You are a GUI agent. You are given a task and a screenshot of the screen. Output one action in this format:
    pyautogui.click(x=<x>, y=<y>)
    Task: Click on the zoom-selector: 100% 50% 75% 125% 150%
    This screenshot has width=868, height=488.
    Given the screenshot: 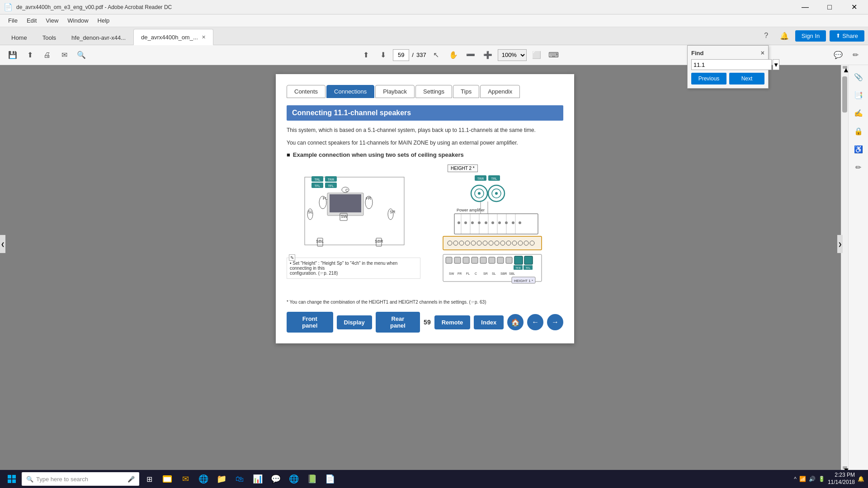 What is the action you would take?
    pyautogui.click(x=512, y=55)
    